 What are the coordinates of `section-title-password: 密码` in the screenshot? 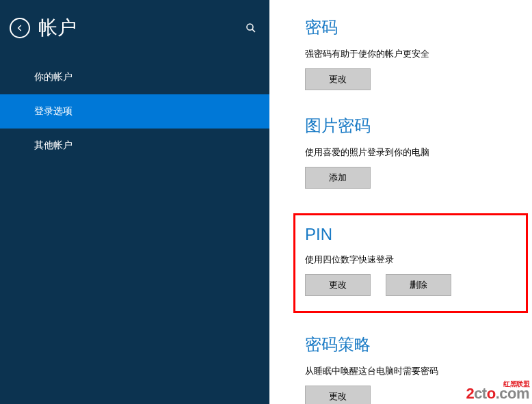 It's located at (410, 27).